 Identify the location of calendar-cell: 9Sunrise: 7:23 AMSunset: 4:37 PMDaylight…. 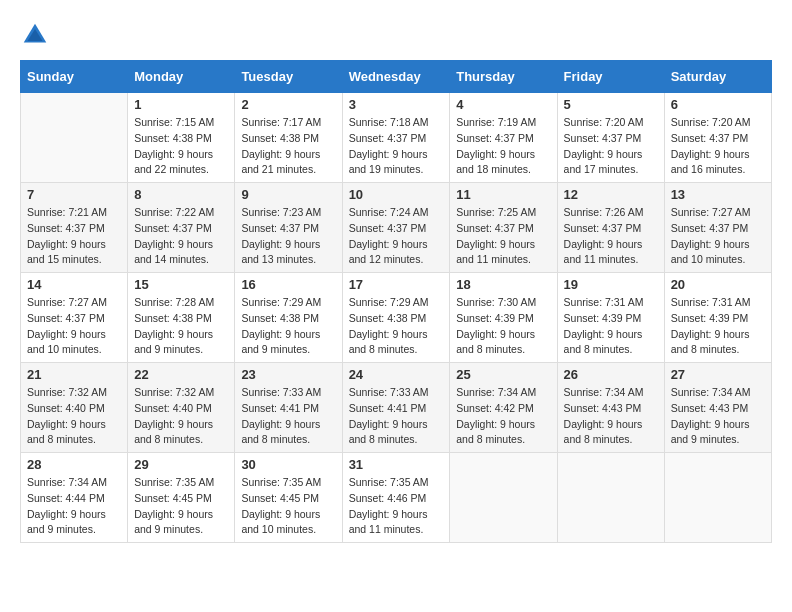
(288, 228).